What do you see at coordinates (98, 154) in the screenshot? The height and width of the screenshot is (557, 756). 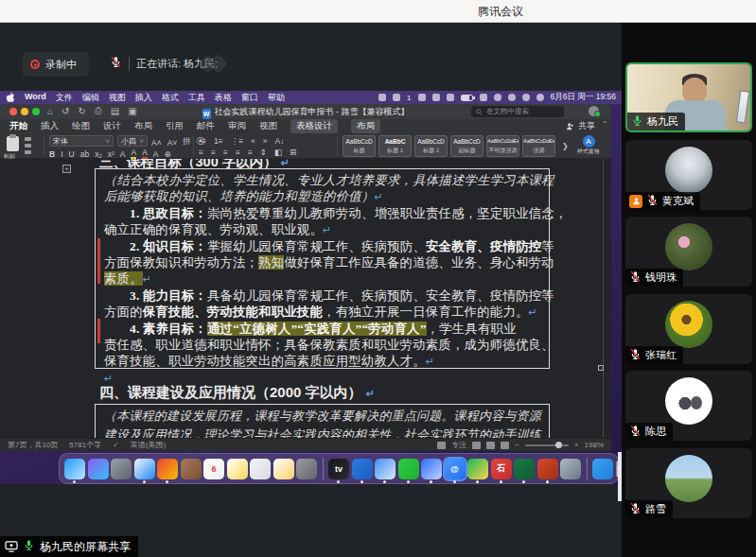 I see `subscript-icon: x₂` at bounding box center [98, 154].